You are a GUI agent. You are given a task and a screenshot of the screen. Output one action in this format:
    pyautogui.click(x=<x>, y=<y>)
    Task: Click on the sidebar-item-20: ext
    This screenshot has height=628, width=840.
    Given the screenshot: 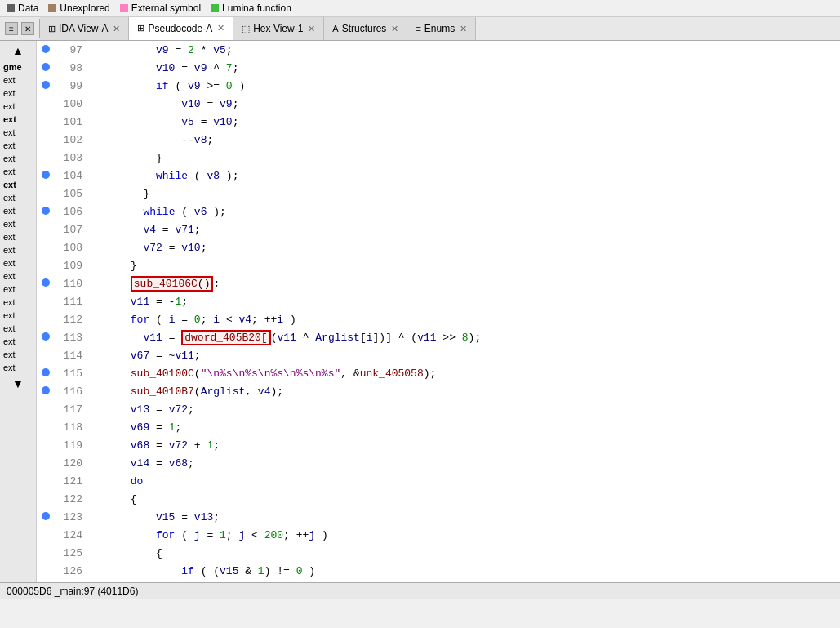 What is the action you would take?
    pyautogui.click(x=18, y=354)
    